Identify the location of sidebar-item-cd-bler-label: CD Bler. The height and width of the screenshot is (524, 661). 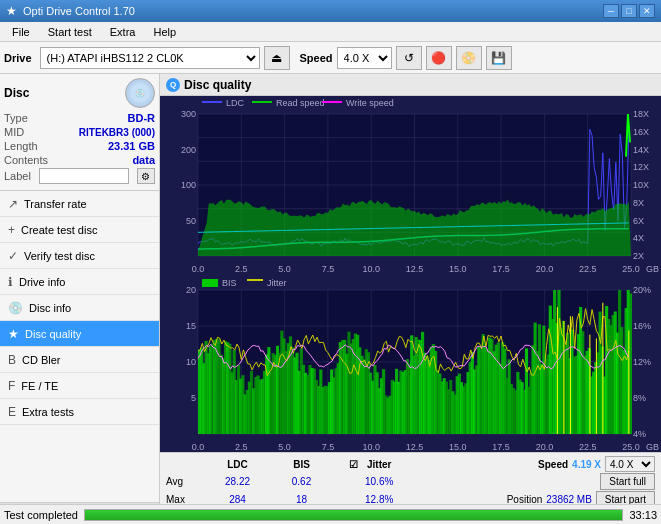
(42, 360).